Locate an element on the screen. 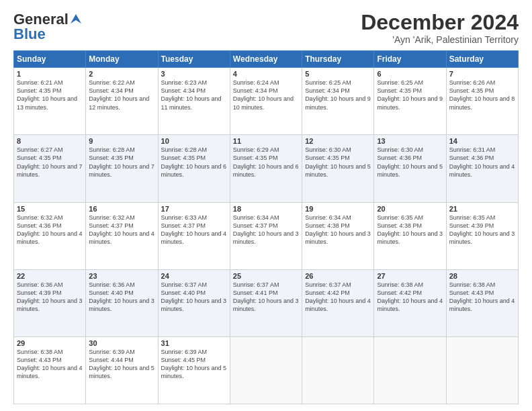 The image size is (532, 411). day-number: 6 is located at coordinates (410, 74).